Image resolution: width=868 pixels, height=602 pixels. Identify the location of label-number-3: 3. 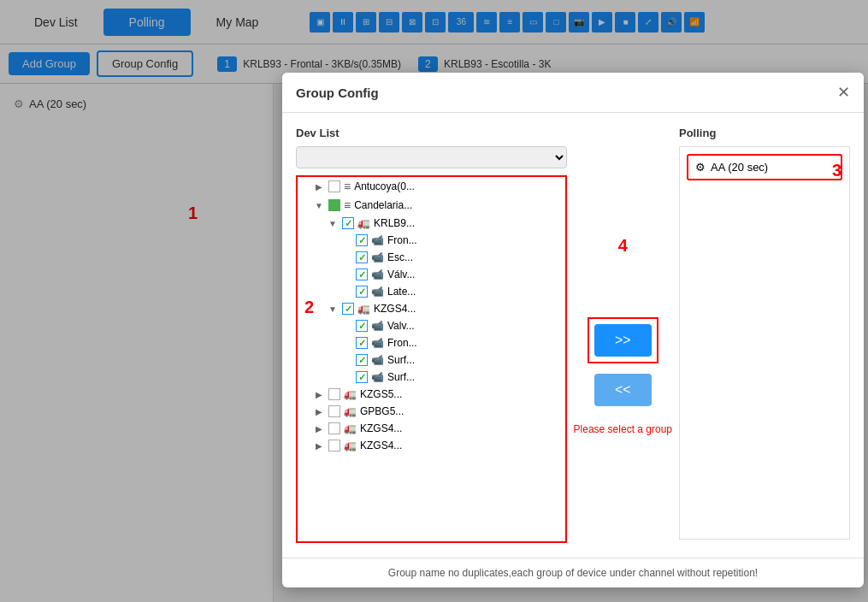
(836, 171).